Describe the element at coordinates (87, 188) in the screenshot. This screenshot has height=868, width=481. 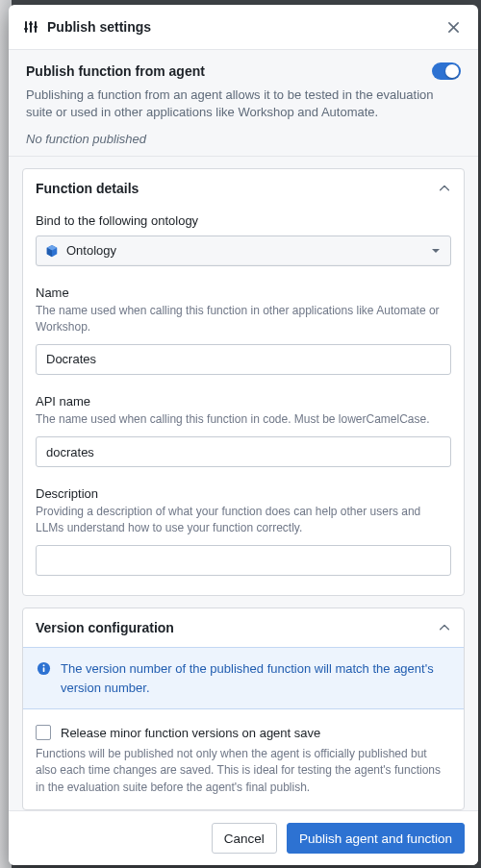
I see `function-details-title: Function details` at that location.